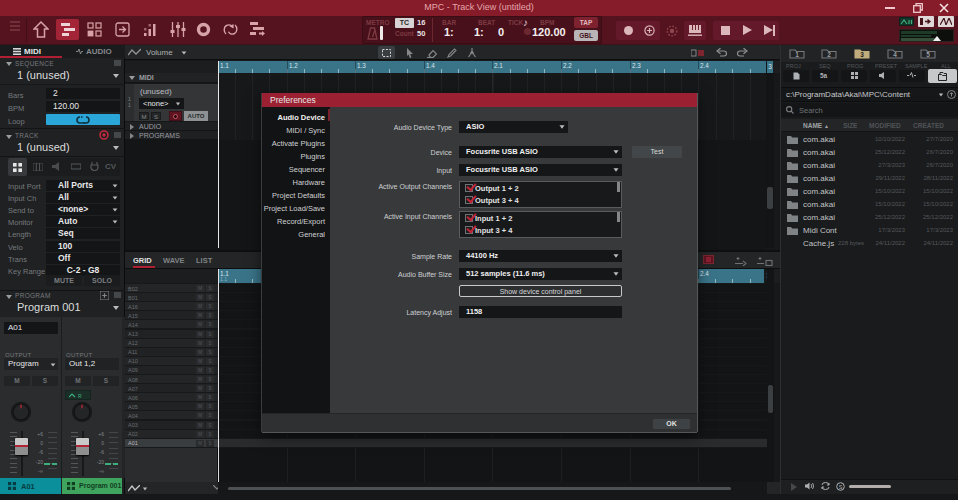 The width and height of the screenshot is (958, 500). I want to click on svg-text: 1, so click(797, 54).